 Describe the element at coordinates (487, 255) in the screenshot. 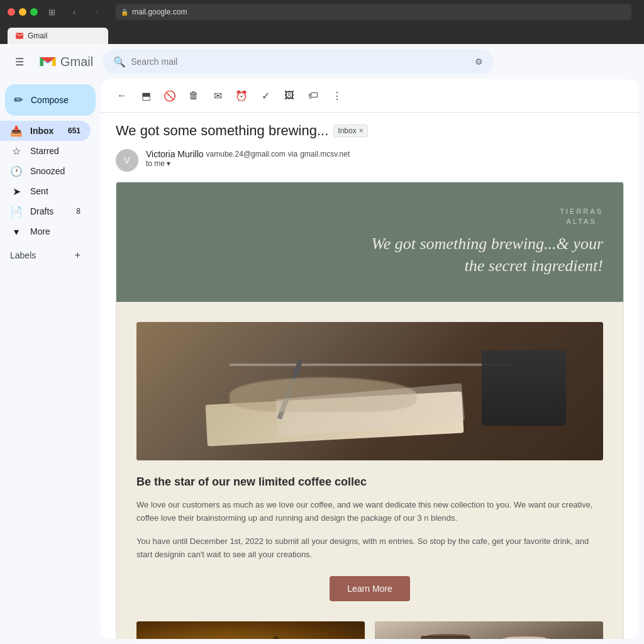

I see `newsletter-headline: We got something brewing...& your the se…` at that location.